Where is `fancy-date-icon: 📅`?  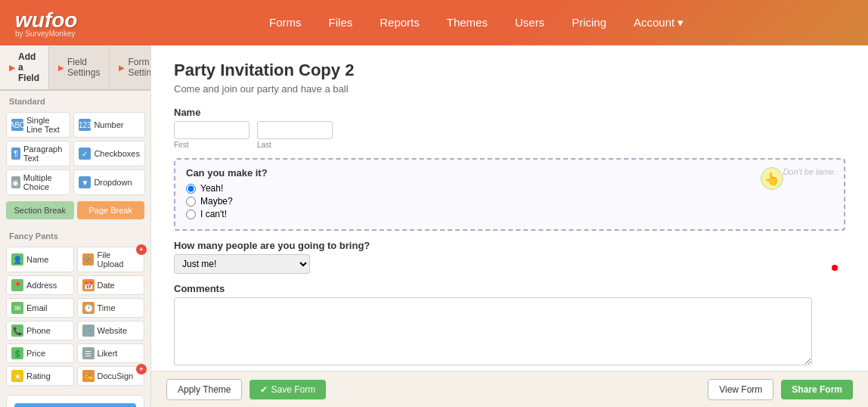 fancy-date-icon: 📅 is located at coordinates (88, 285).